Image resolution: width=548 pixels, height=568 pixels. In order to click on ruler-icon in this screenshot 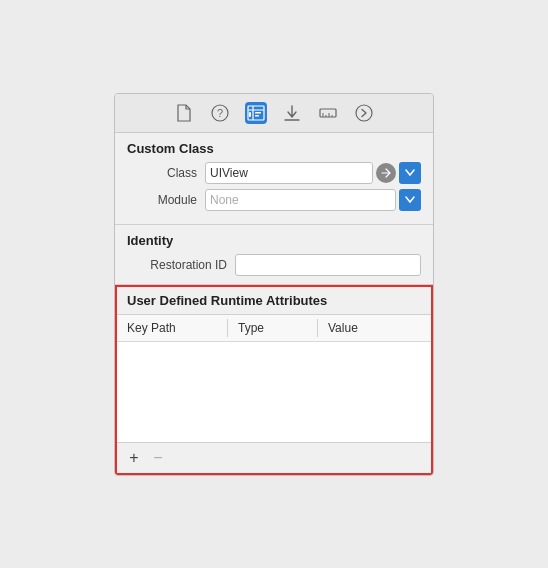, I will do `click(328, 113)`.